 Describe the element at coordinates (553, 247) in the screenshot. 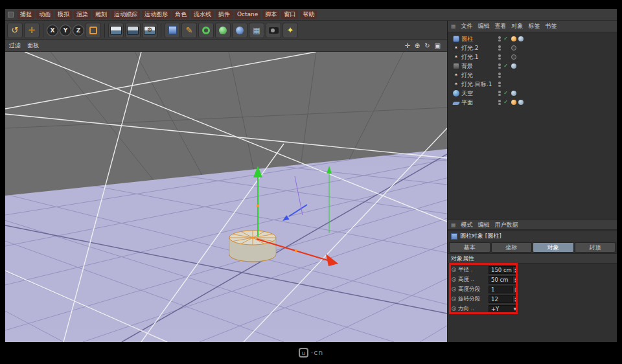

I see `tab-object: 对象` at that location.